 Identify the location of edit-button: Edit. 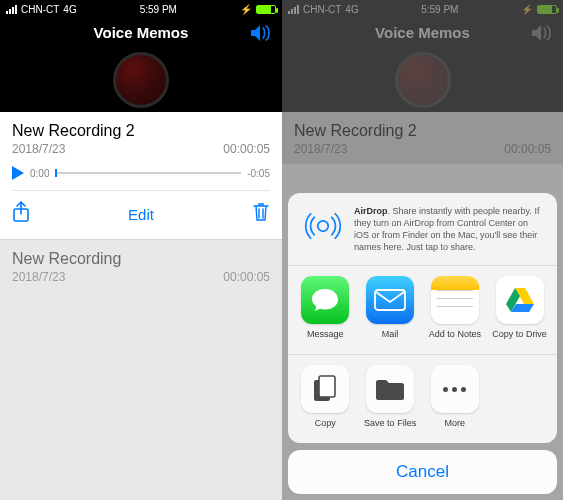
(141, 214).